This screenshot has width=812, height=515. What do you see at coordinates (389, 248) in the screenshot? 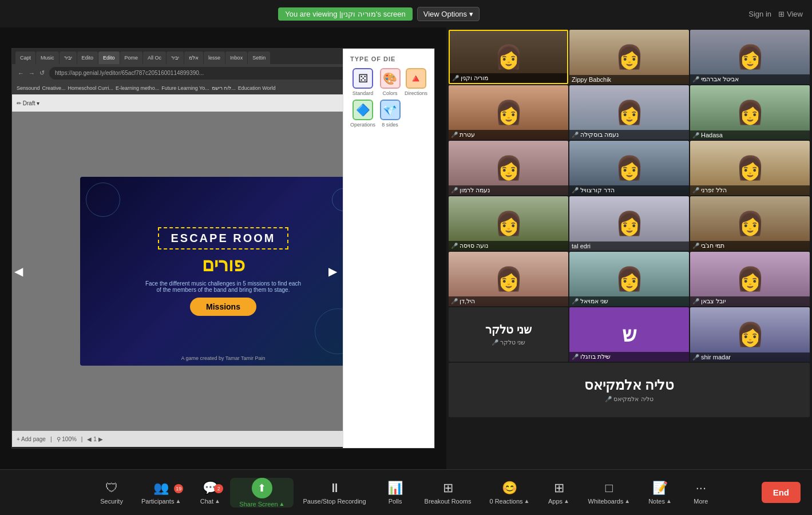
I see `die-panel: TYPE OF DIE ⚄ Standard 🎨 Colors 🔺 Dire` at bounding box center [389, 248].